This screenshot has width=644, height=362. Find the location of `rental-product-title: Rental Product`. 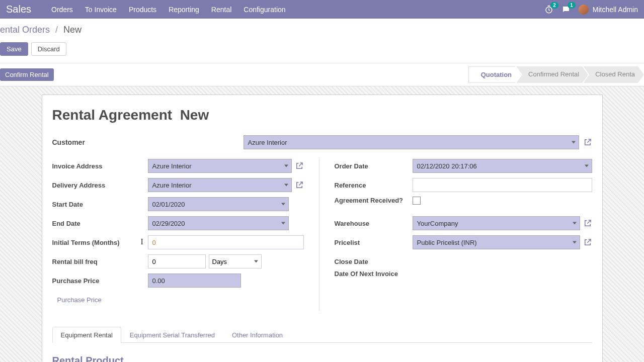

rental-product-title: Rental Product is located at coordinates (322, 358).